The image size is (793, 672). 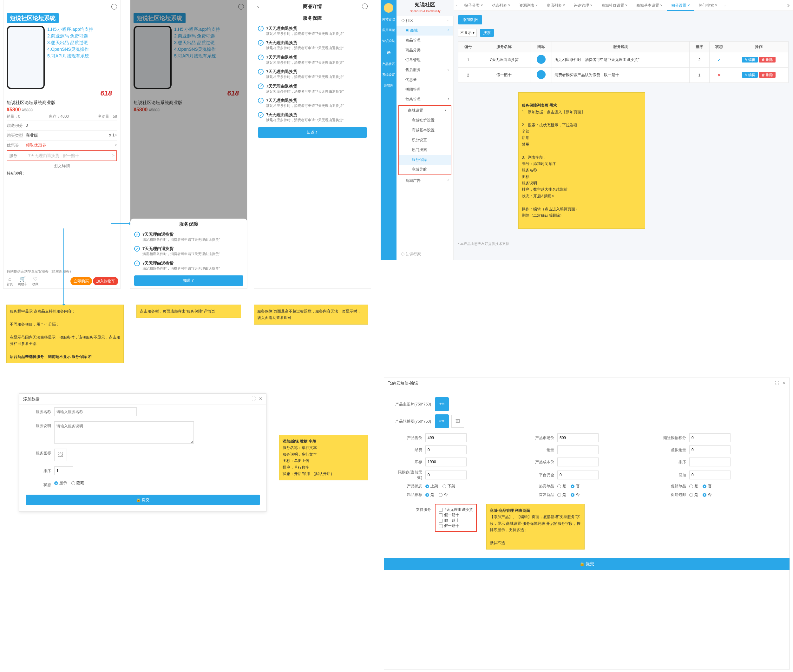 I want to click on add-cart-button: 加入购物车, so click(x=106, y=281).